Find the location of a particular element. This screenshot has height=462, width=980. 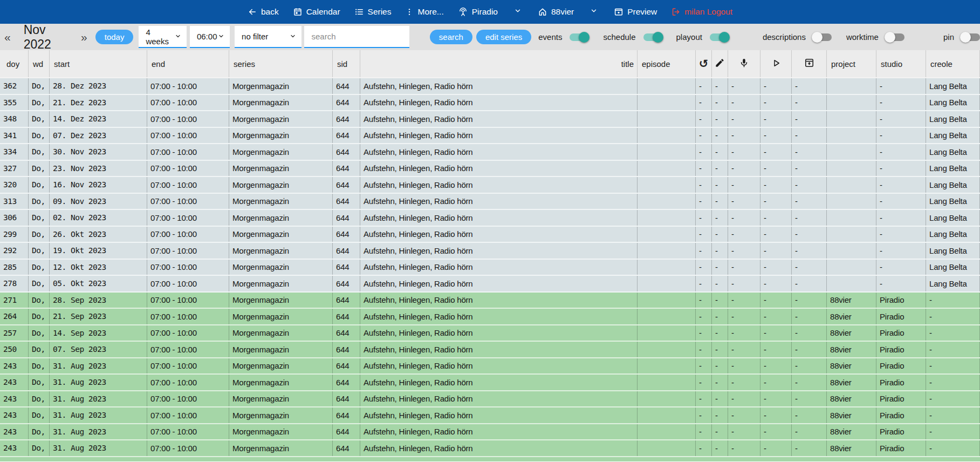

cell-episode is located at coordinates (667, 300).